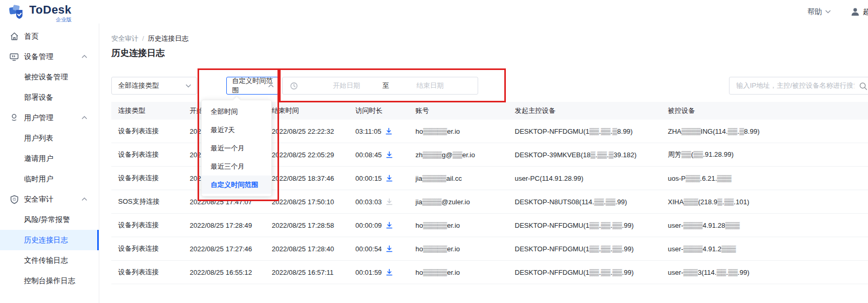 The height and width of the screenshot is (303, 868). I want to click on dropdown-option-last-month: 最近一个月, so click(236, 148).